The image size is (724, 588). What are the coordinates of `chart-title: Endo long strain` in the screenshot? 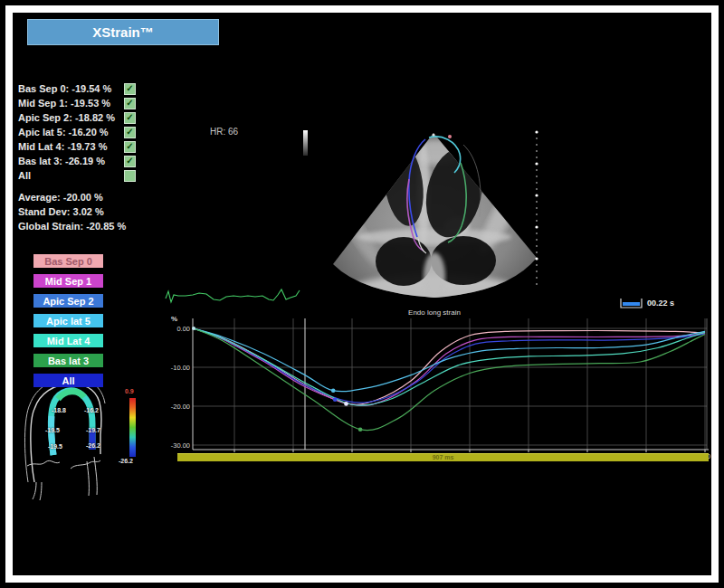 It's located at (434, 313).